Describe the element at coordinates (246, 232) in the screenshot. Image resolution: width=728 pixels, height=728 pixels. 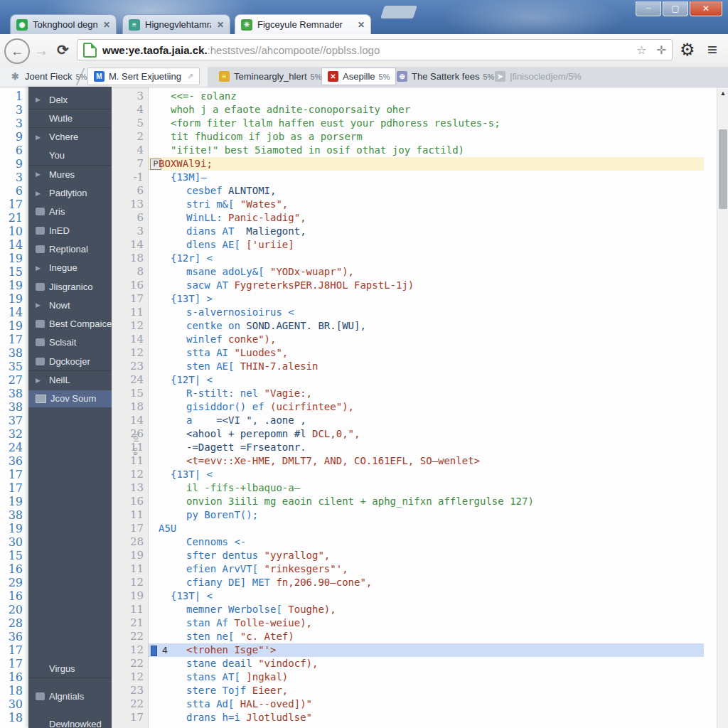
I see `code-line: dians AT Maliegont,` at that location.